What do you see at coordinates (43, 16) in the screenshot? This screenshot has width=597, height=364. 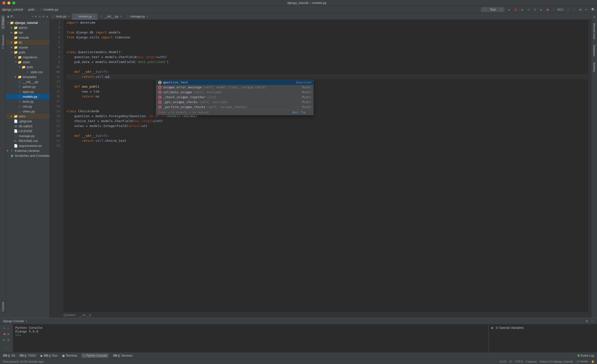 I see `collapse-all-button: ⊟` at bounding box center [43, 16].